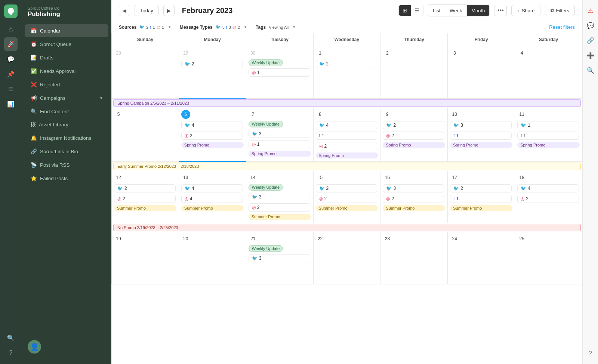  I want to click on search-icon-button: 🔍, so click(591, 70).